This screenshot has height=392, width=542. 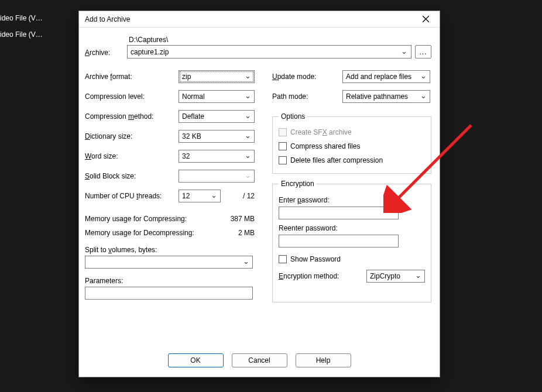 What do you see at coordinates (352, 200) in the screenshot?
I see `enter-password-label: Enter password:` at bounding box center [352, 200].